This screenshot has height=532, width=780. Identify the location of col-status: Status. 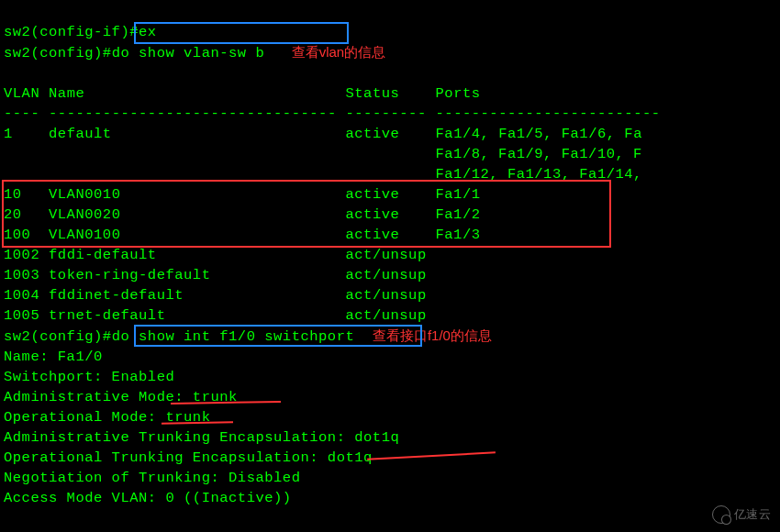
(373, 94).